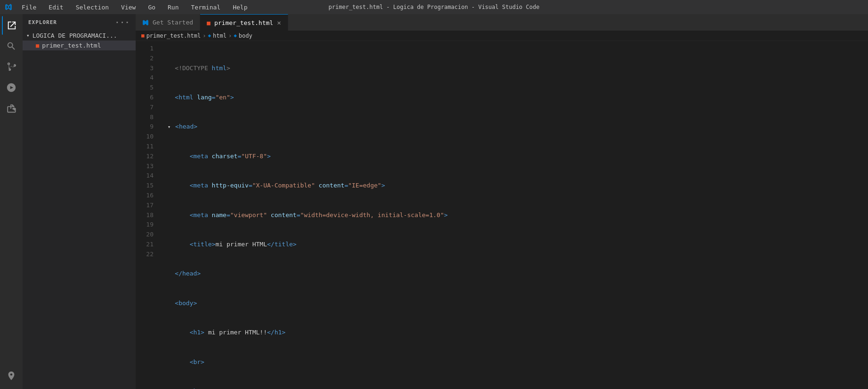 The image size is (868, 389). What do you see at coordinates (79, 36) in the screenshot?
I see `folder-item-logica: ▾ LOGICA DE PROGRAMACI...` at bounding box center [79, 36].